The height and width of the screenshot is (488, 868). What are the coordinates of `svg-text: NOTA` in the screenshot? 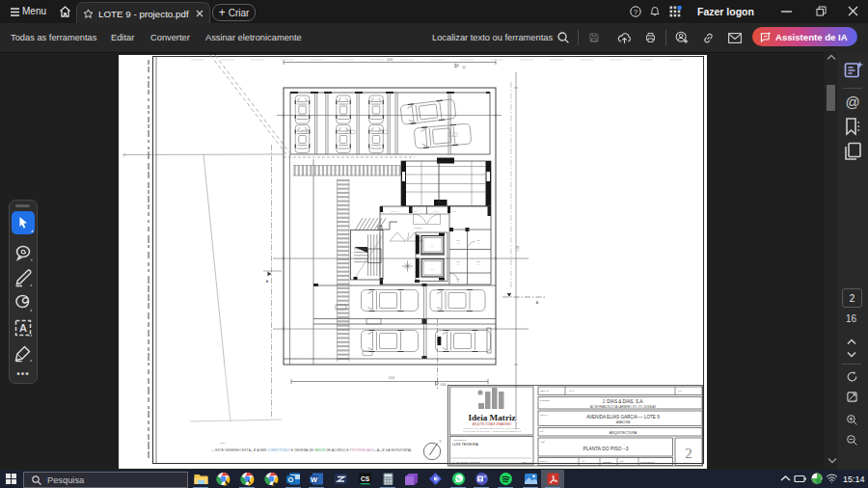 It's located at (224, 443).